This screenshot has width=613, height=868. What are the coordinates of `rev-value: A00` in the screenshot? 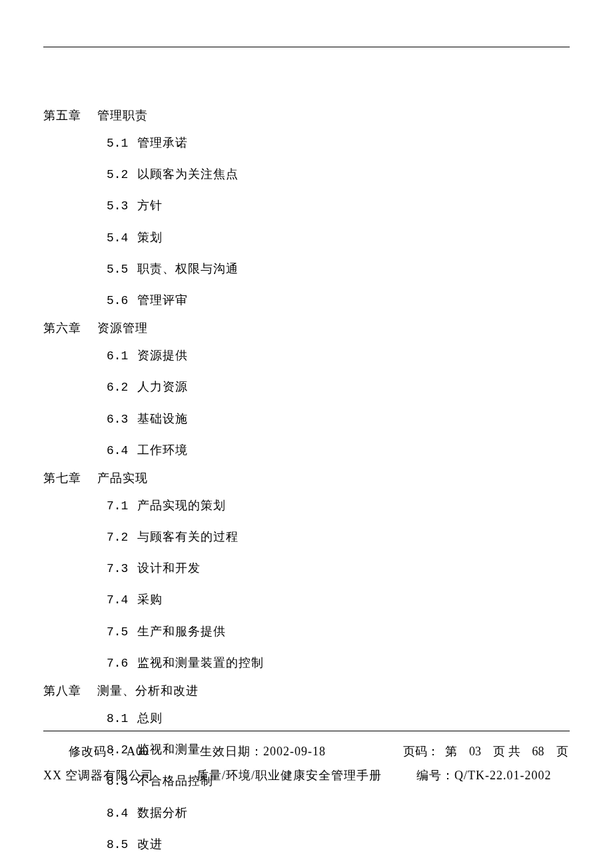 It's located at (138, 751).